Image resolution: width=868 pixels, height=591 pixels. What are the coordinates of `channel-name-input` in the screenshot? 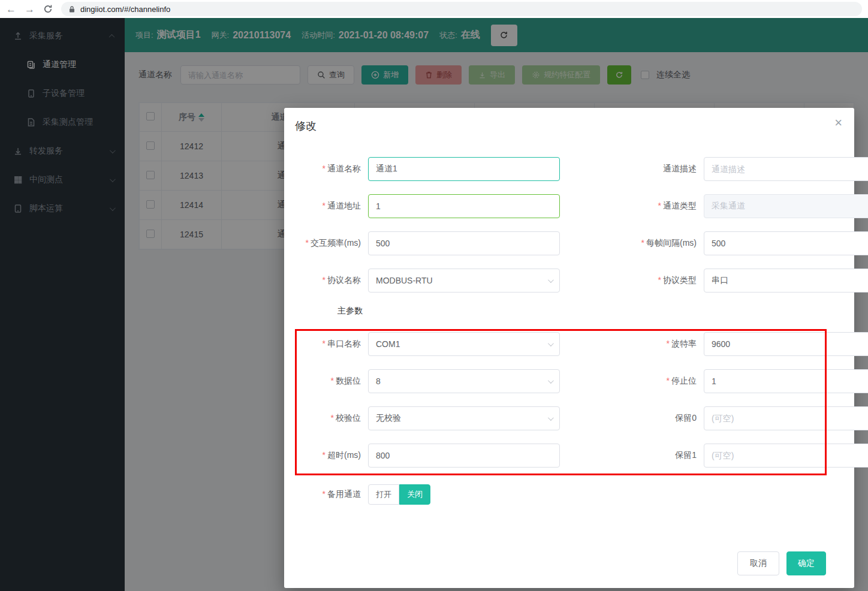 It's located at (464, 169).